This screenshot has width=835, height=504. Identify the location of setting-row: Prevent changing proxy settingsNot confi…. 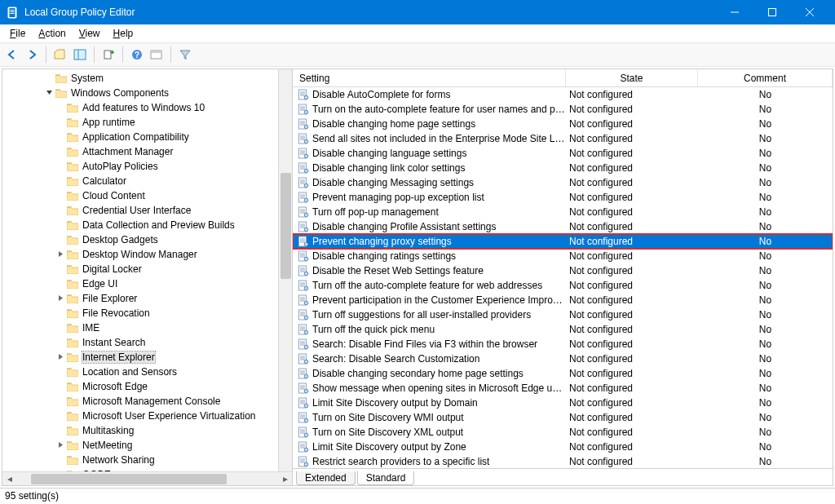
(563, 241).